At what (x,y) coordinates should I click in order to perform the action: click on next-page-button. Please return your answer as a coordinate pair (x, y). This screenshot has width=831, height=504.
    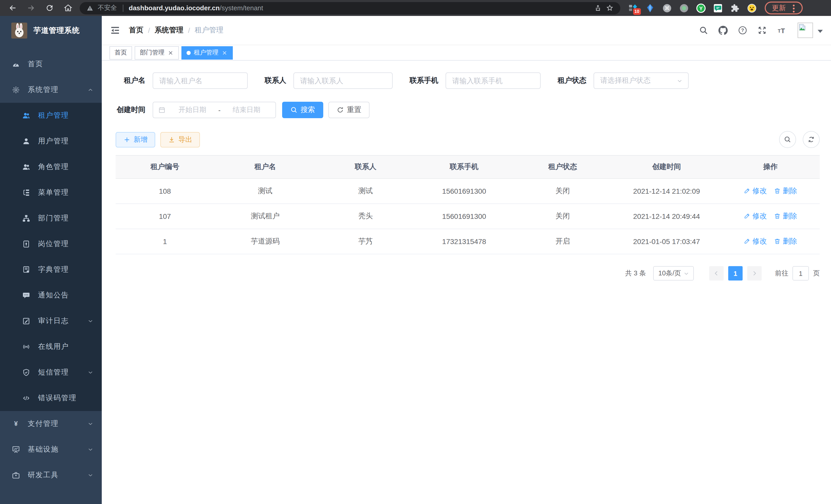
    Looking at the image, I should click on (754, 273).